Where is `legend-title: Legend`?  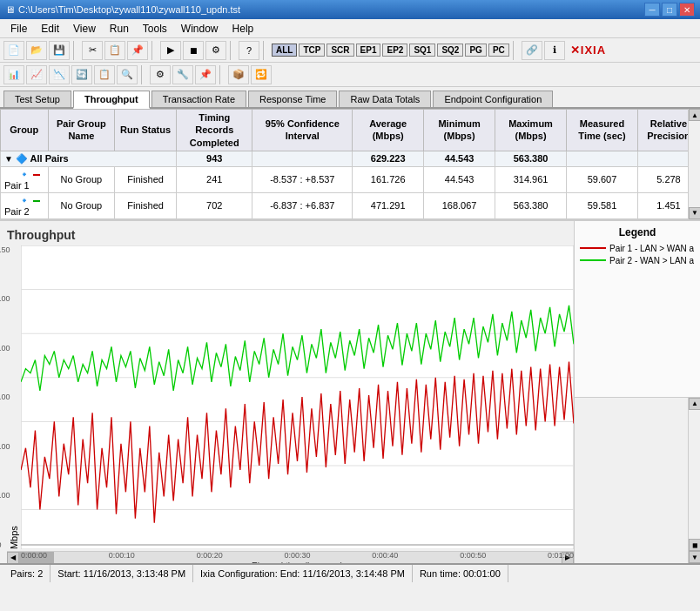 legend-title: Legend is located at coordinates (637, 232).